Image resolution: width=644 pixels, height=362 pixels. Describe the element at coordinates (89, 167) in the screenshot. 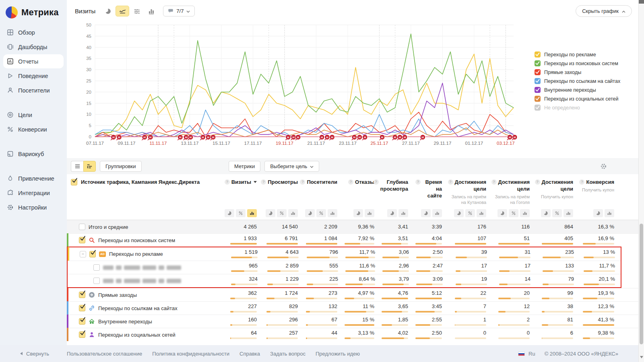

I see `tree-view-button` at that location.